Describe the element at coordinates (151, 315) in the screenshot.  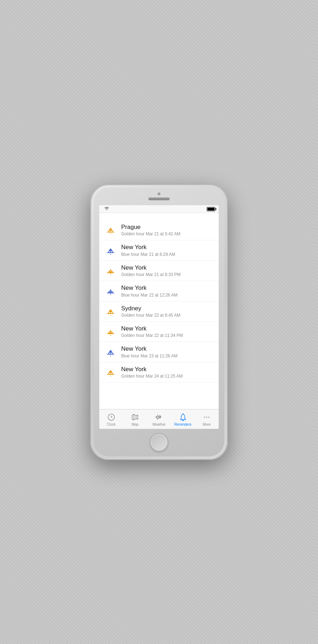
I see `reminder-detail: Golden hour Mar 22 at 6:45 AM` at that location.